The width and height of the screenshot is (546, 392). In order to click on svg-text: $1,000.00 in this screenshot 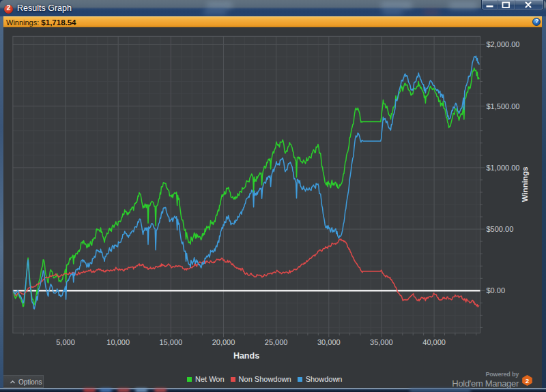, I will do `click(504, 168)`.